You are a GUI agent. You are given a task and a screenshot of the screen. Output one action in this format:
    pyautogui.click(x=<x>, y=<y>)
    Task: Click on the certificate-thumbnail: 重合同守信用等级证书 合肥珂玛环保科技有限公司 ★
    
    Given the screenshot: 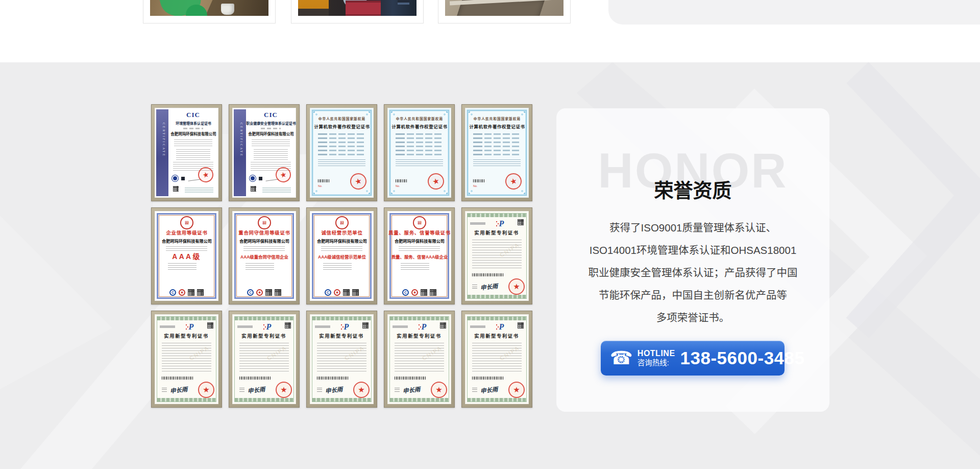 What is the action you would take?
    pyautogui.click(x=264, y=256)
    